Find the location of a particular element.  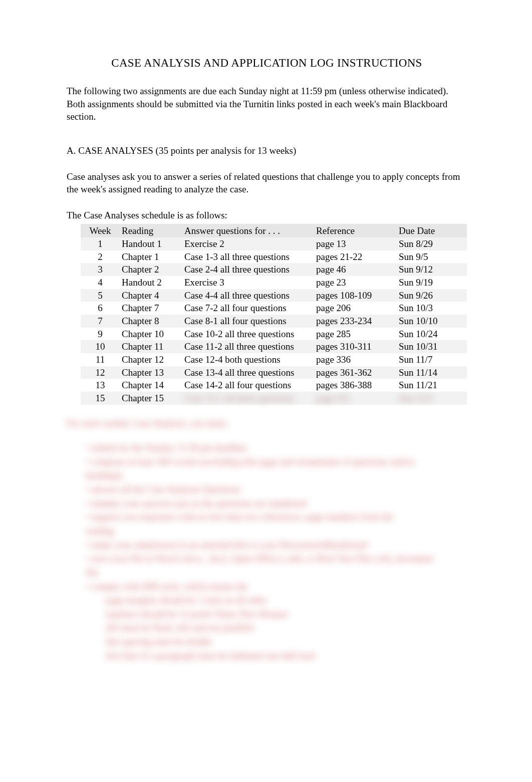

table-row: 11Chapter 12Case 12-4 both questionspage… is located at coordinates (274, 360).